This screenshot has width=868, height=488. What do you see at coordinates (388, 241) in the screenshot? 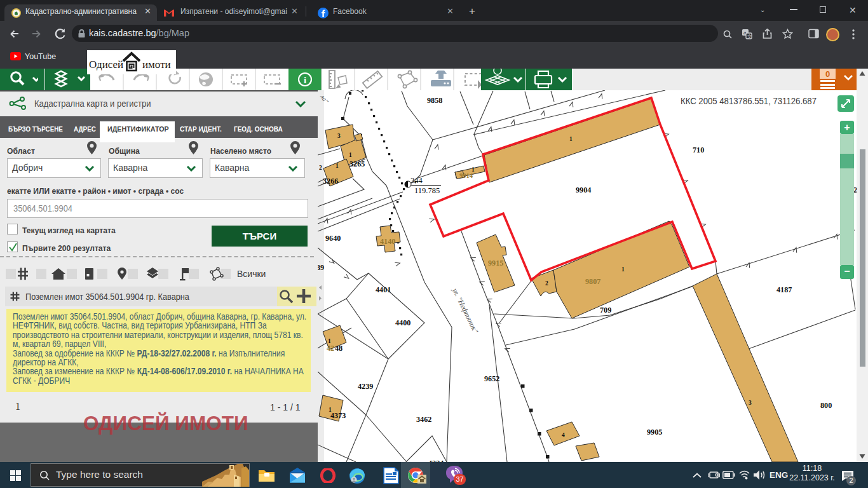
I see `svg-text: 4140` at bounding box center [388, 241].